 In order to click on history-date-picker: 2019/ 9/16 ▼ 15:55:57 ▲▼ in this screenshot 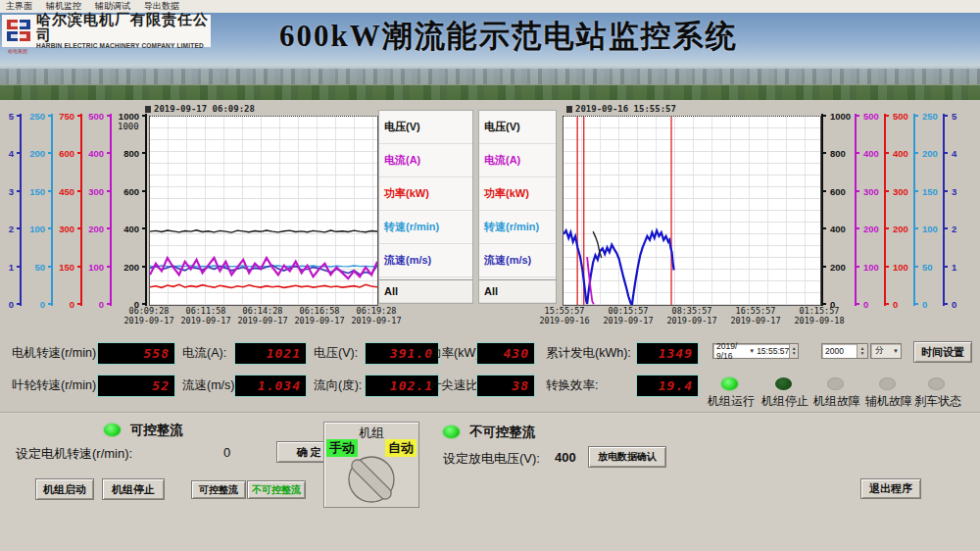, I will do `click(756, 351)`.